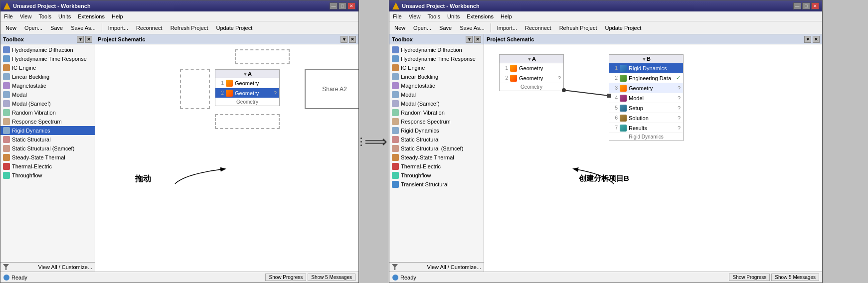 The width and height of the screenshot is (868, 283). I want to click on mag-label: Magnetostatic, so click(29, 86).